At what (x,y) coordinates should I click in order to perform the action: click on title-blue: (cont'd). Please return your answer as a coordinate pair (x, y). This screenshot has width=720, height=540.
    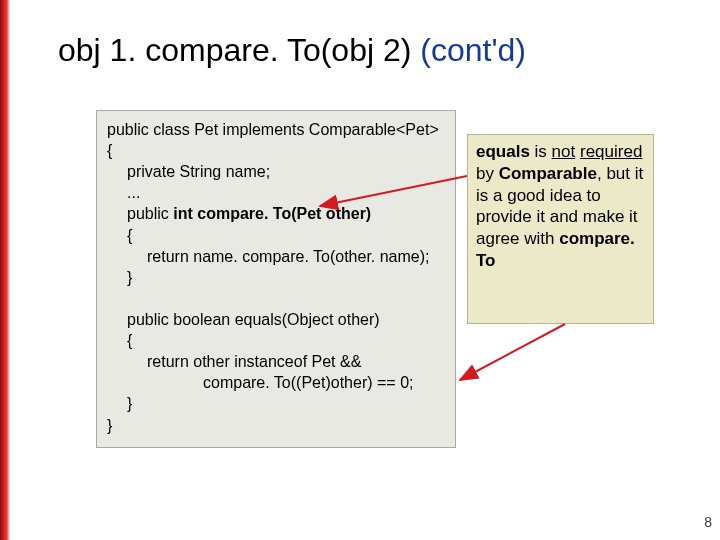
    Looking at the image, I should click on (473, 50).